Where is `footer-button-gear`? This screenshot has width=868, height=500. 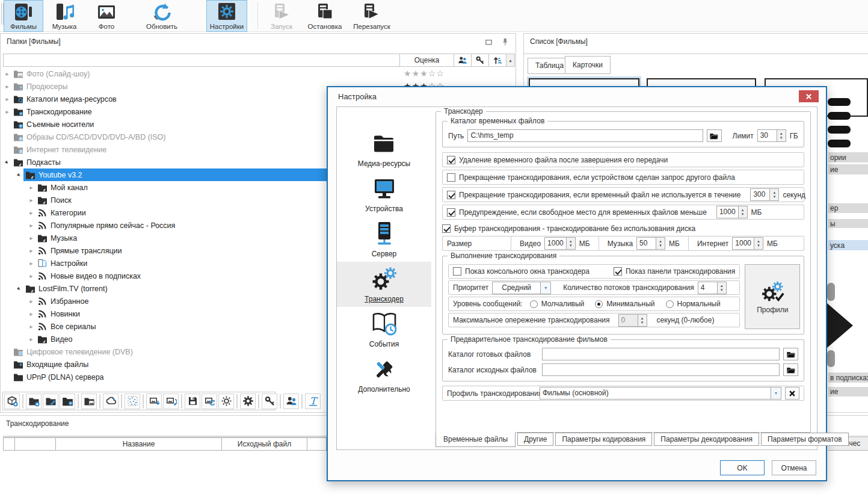
footer-button-gear is located at coordinates (248, 401).